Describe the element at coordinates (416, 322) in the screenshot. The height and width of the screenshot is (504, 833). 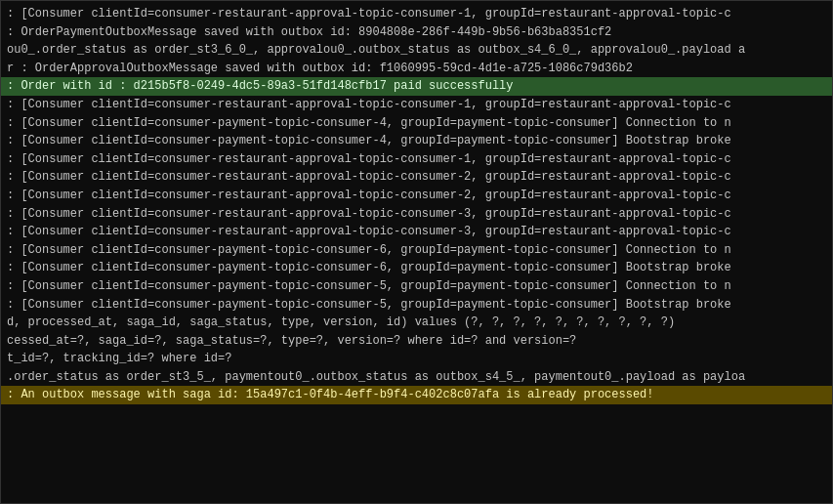
I see `log-line: d, processed_at, saga_id, saga_status, t…` at that location.